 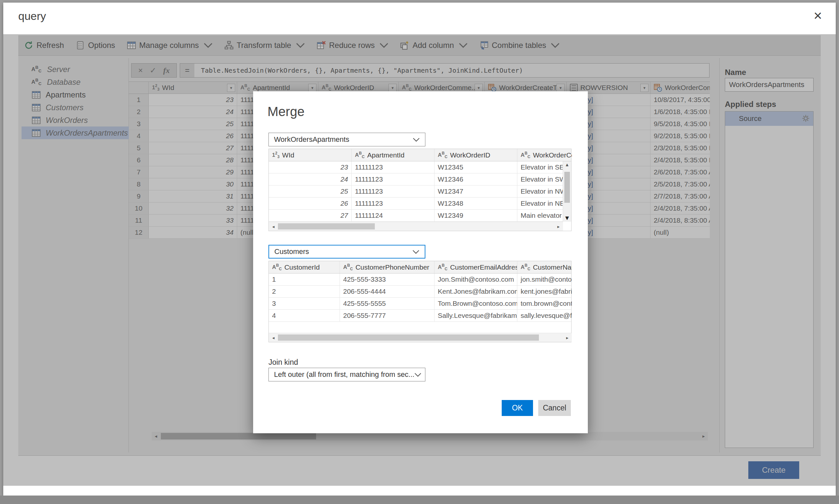 What do you see at coordinates (420, 298) in the screenshot?
I see `rows: 1 425-555-3333 Jon.Smith@contoso.com jon…` at bounding box center [420, 298].